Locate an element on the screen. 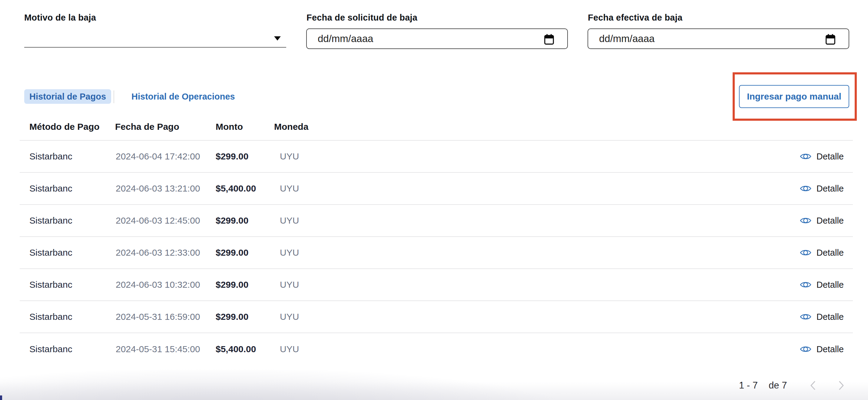 The image size is (868, 400). bottom-gradient is located at coordinates (434, 385).